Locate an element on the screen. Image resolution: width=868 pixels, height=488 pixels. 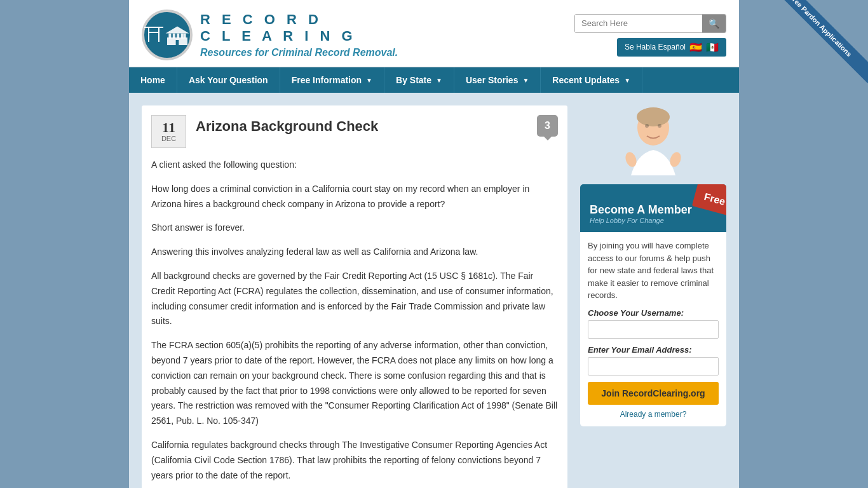
nav-free-information: Free Information ▼ is located at coordinates (332, 80).